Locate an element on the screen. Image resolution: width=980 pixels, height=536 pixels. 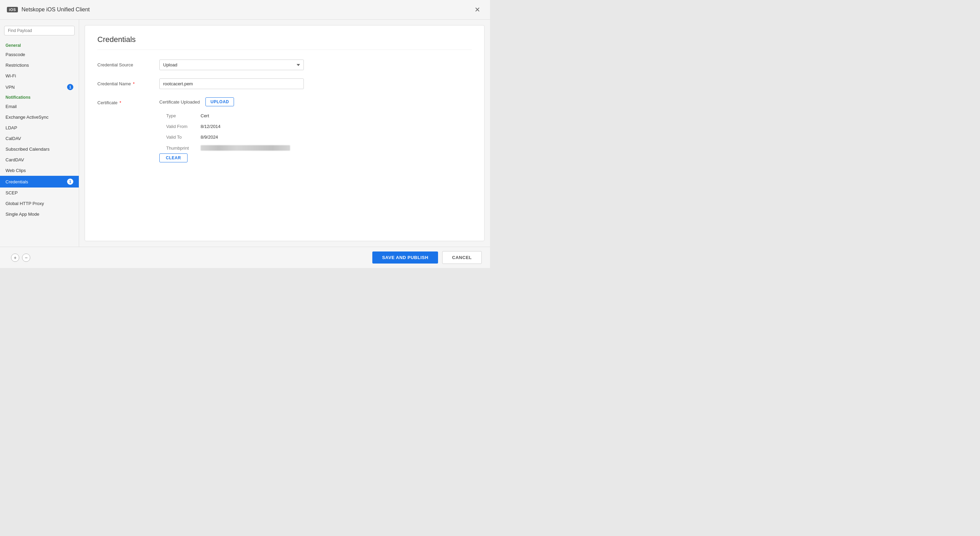
credential-name-row: Credential Name * is located at coordinates (285, 84).